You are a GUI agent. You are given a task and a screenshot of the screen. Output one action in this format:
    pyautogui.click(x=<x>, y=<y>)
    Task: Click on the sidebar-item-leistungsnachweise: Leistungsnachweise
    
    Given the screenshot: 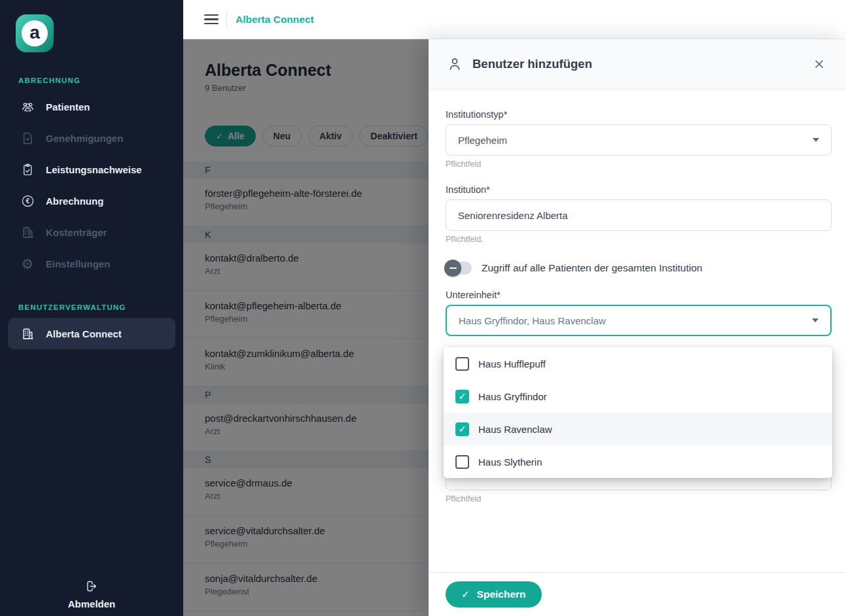 What is the action you would take?
    pyautogui.click(x=92, y=169)
    